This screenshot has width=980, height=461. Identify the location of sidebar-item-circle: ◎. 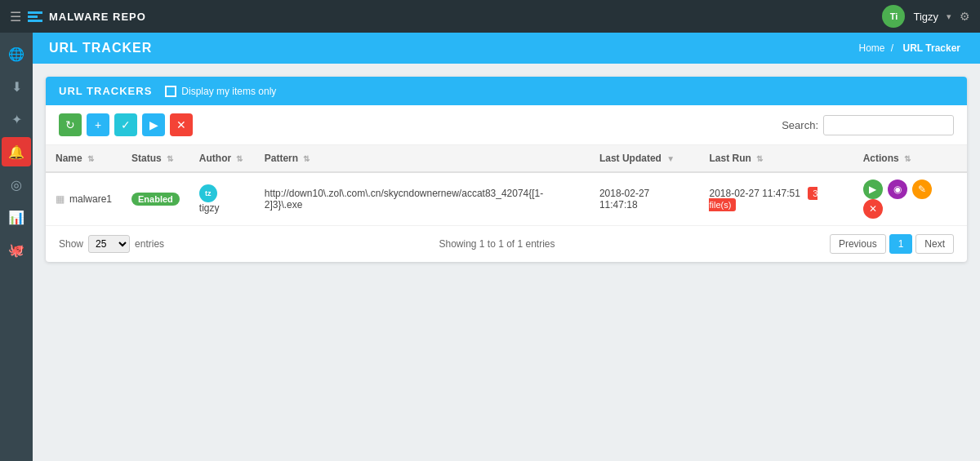
(16, 184).